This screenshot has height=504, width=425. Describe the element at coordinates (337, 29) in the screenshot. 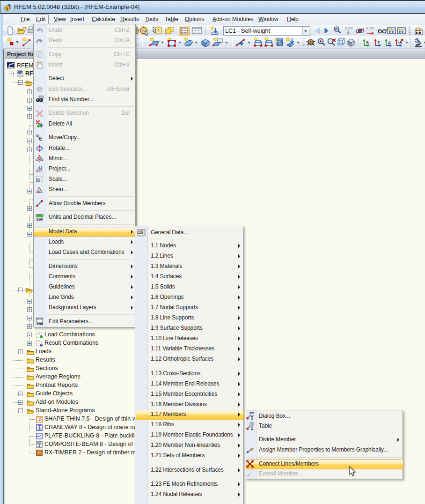

I see `svg-text: P` at that location.